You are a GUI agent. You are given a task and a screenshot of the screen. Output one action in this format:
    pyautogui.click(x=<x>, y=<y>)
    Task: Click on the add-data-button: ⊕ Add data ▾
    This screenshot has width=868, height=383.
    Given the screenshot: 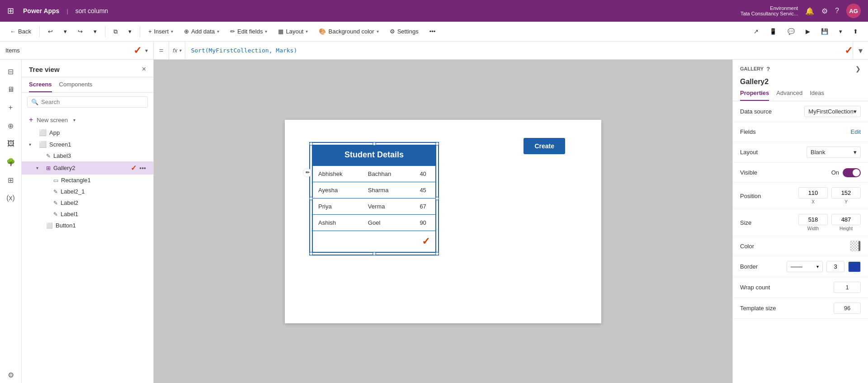 What is the action you would take?
    pyautogui.click(x=202, y=32)
    